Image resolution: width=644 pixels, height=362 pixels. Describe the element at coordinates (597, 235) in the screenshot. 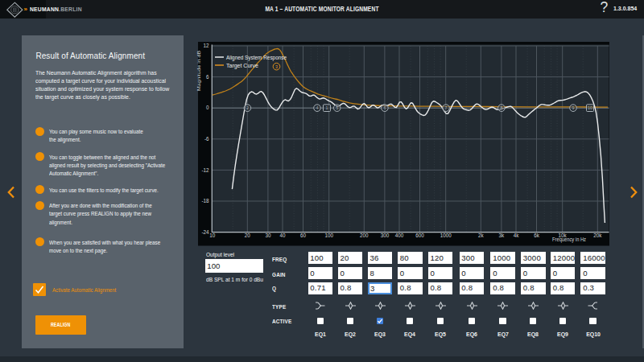

I see `svg-text: 20k` at that location.